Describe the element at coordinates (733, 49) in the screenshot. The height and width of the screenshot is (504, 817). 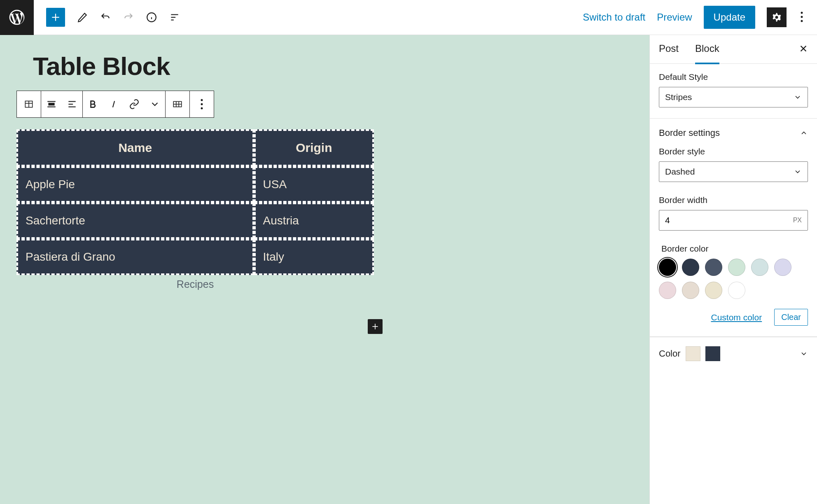
I see `sidebar-tabs: Post Block` at that location.